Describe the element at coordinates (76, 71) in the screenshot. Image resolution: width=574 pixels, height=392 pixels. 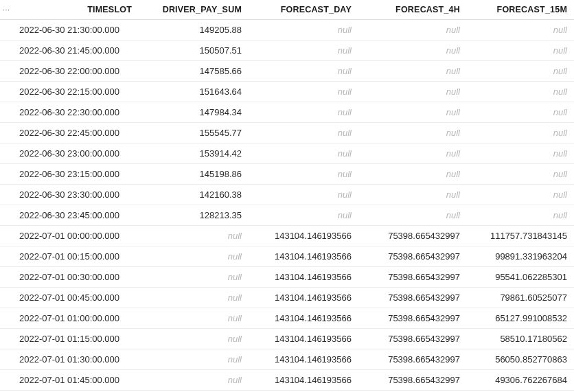
I see `cell-timeslot: 2022-06-30 22:00:00.000` at that location.